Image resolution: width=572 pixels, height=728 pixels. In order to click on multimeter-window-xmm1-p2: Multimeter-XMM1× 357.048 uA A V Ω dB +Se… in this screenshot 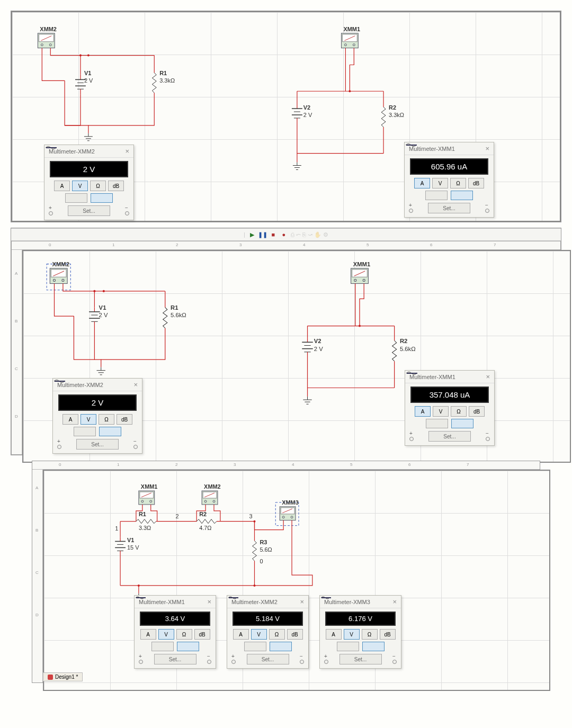, I will do `click(450, 408)`.